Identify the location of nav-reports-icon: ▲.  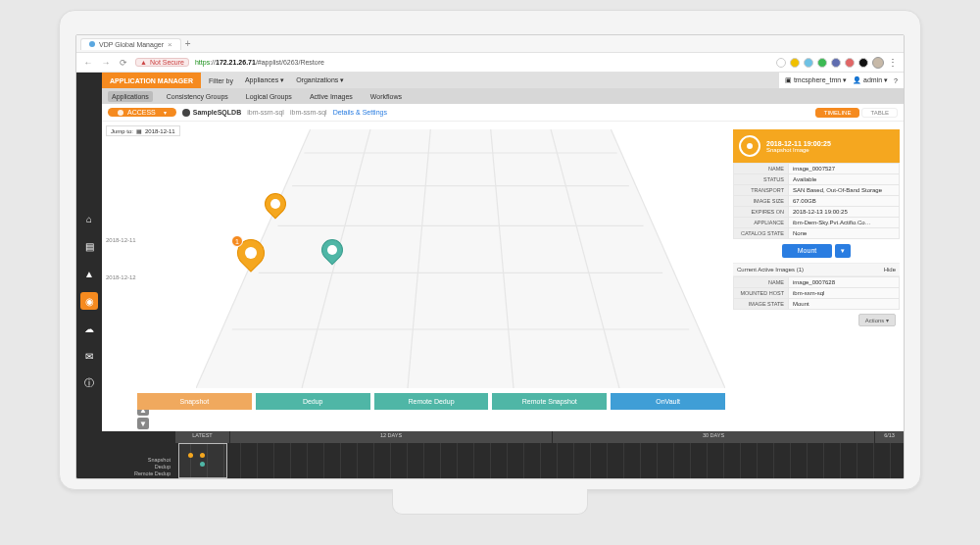
(89, 273).